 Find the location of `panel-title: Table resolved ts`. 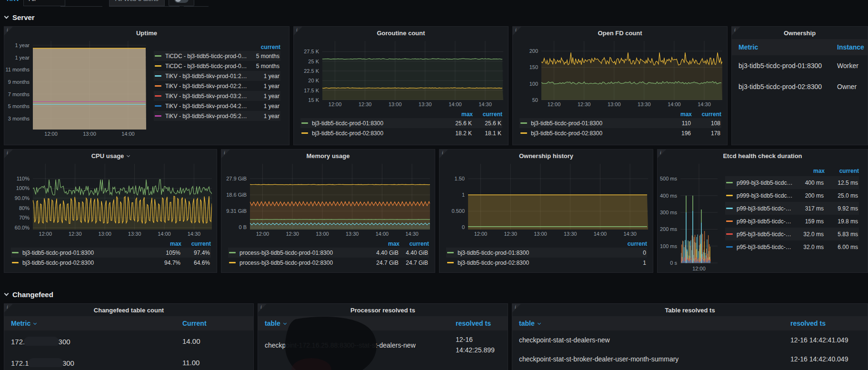

panel-title: Table resolved ts is located at coordinates (690, 310).